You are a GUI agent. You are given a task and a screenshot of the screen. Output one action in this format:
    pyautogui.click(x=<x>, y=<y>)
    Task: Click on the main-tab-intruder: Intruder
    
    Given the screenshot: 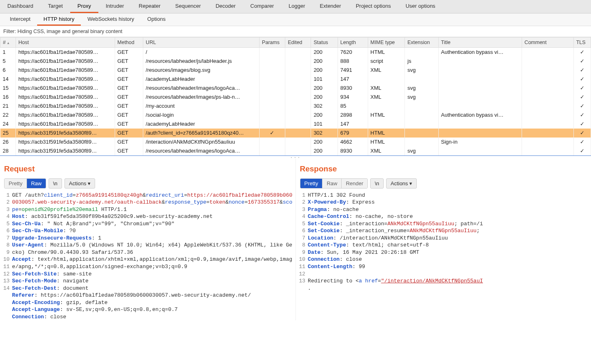 What is the action you would take?
    pyautogui.click(x=115, y=7)
    